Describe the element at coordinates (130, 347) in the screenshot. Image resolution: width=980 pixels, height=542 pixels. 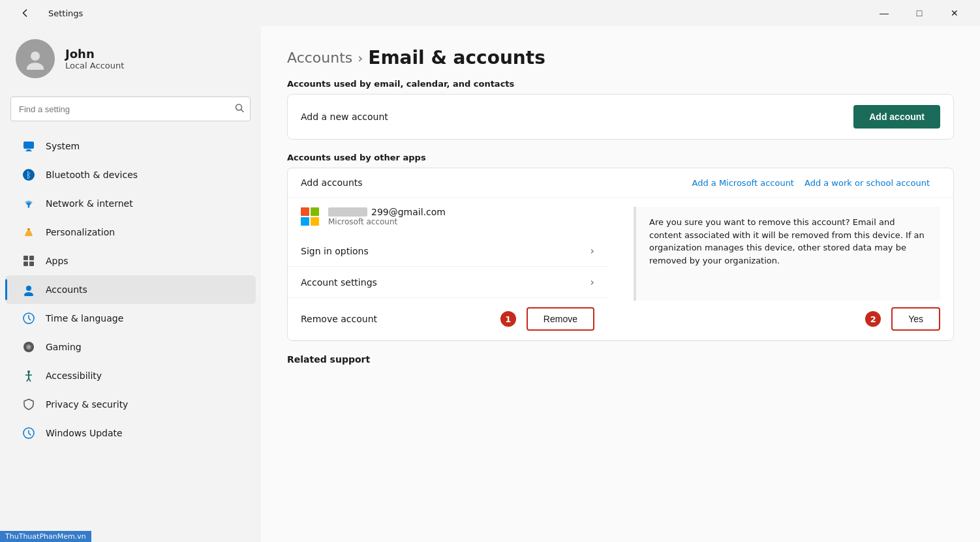
I see `sidebar-item-gaming: Gaming` at that location.